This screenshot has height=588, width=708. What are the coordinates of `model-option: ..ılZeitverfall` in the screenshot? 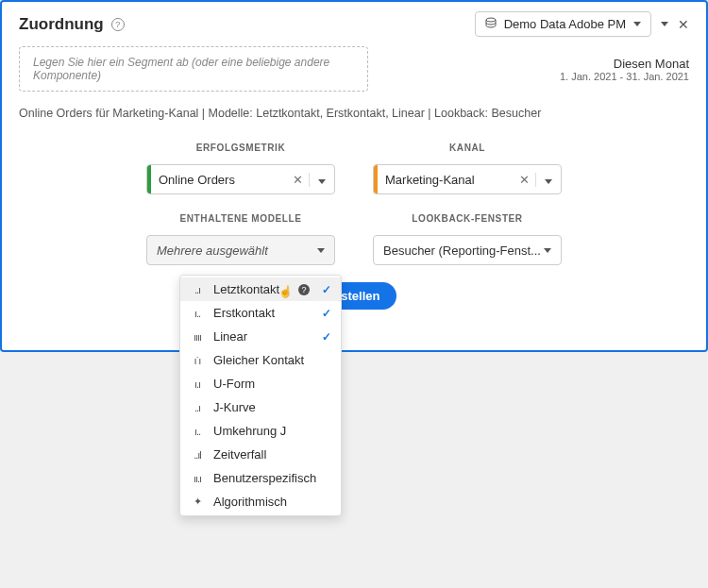 It's located at (261, 455).